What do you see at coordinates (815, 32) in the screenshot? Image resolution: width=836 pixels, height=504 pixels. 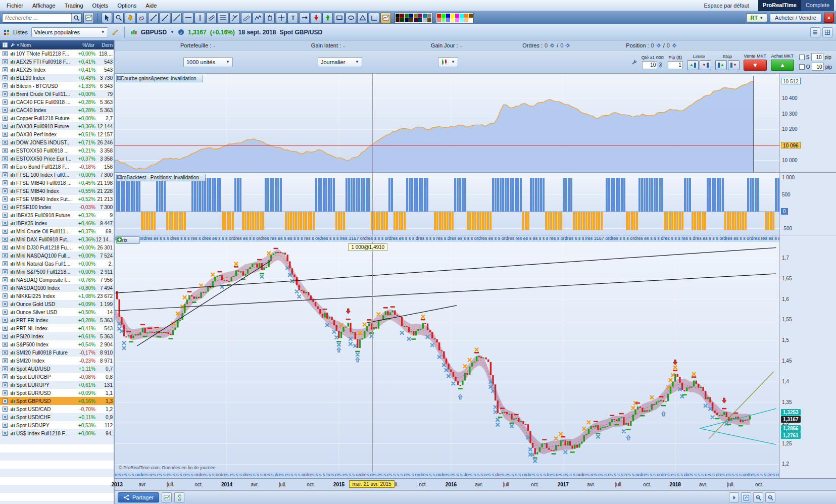 I see `window-menu-icon` at bounding box center [815, 32].